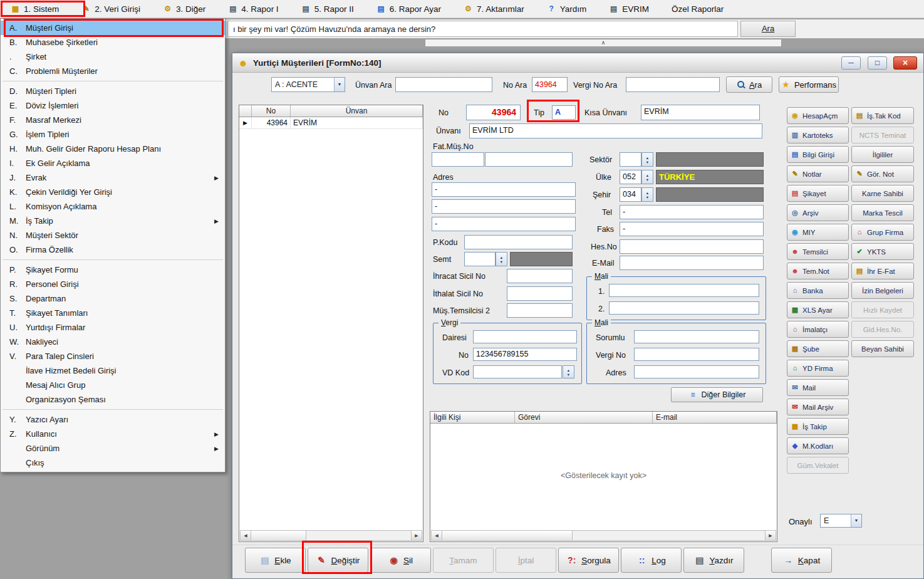 This screenshot has width=924, height=579. Describe the element at coordinates (818, 174) in the screenshot. I see `side-button-notlar: ✎Notlar` at that location.